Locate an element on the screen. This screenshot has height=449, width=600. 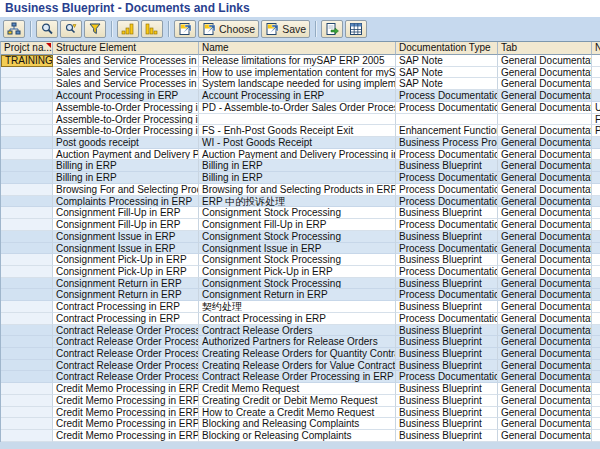
cell-name: Blocking or Releasing Complaints is located at coordinates (298, 436).